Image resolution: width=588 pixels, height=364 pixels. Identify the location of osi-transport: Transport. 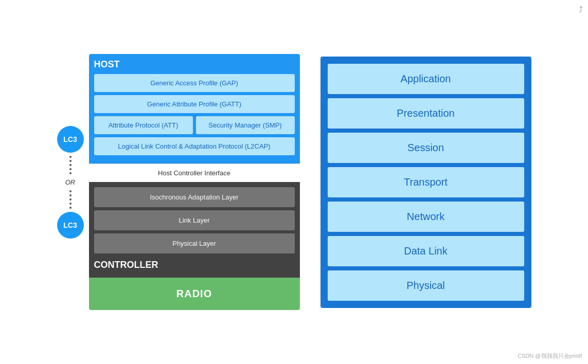
(426, 182).